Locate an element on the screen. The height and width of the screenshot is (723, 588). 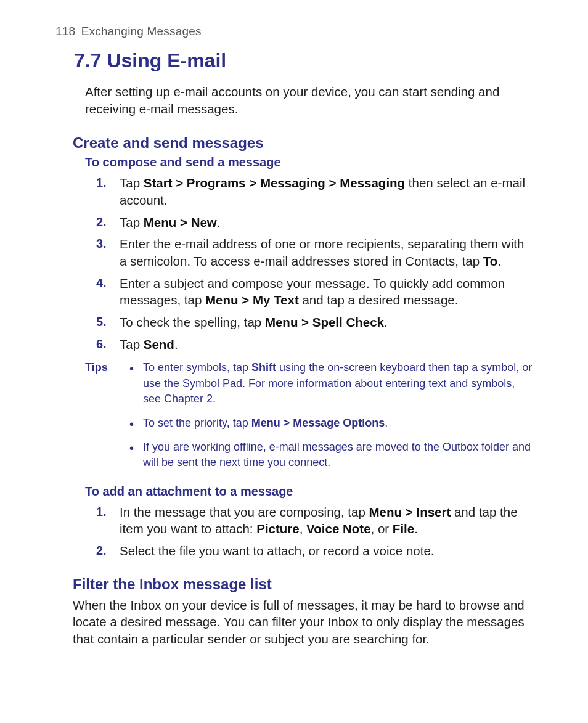
tip-item: To set the priority, tap Menu > Message … is located at coordinates (329, 428).